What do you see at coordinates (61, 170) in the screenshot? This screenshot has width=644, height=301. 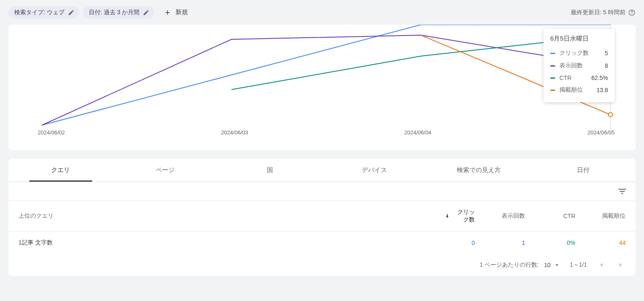 I see `tab-query: クエリ` at bounding box center [61, 170].